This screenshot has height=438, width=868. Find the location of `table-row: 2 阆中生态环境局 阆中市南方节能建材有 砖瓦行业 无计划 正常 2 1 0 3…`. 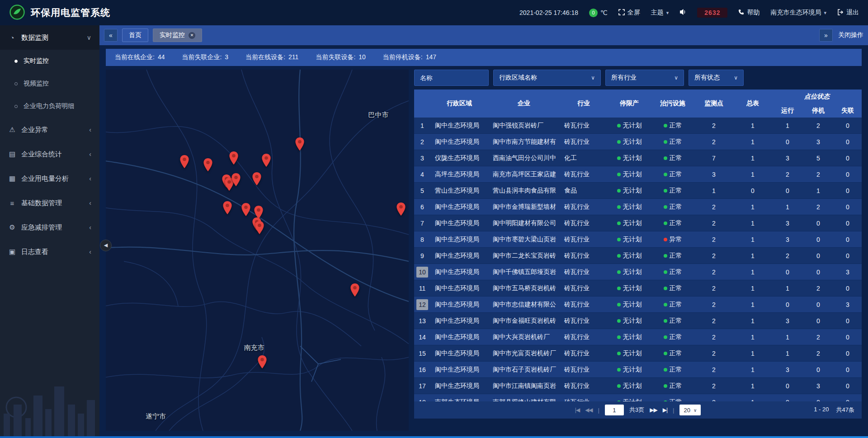

table-row: 2 阆中生态环境局 阆中市南方节能建材有 砖瓦行业 无计划 正常 2 1 0 3… is located at coordinates (638, 142).